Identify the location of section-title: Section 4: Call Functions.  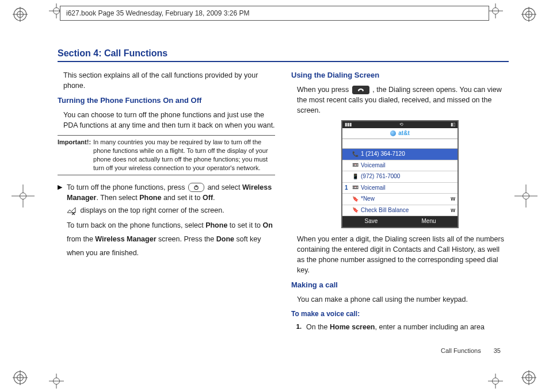
(283, 55).